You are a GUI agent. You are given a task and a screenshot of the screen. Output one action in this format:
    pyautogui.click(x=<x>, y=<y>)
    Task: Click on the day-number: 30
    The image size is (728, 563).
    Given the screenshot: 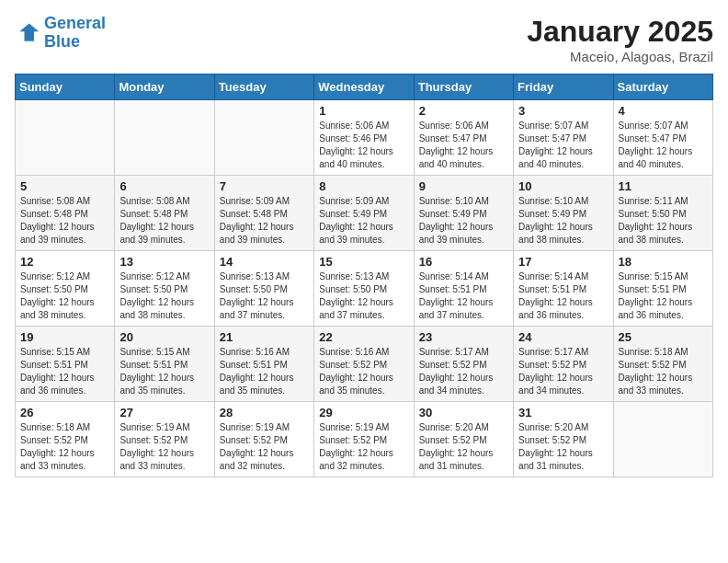 What is the action you would take?
    pyautogui.click(x=463, y=412)
    